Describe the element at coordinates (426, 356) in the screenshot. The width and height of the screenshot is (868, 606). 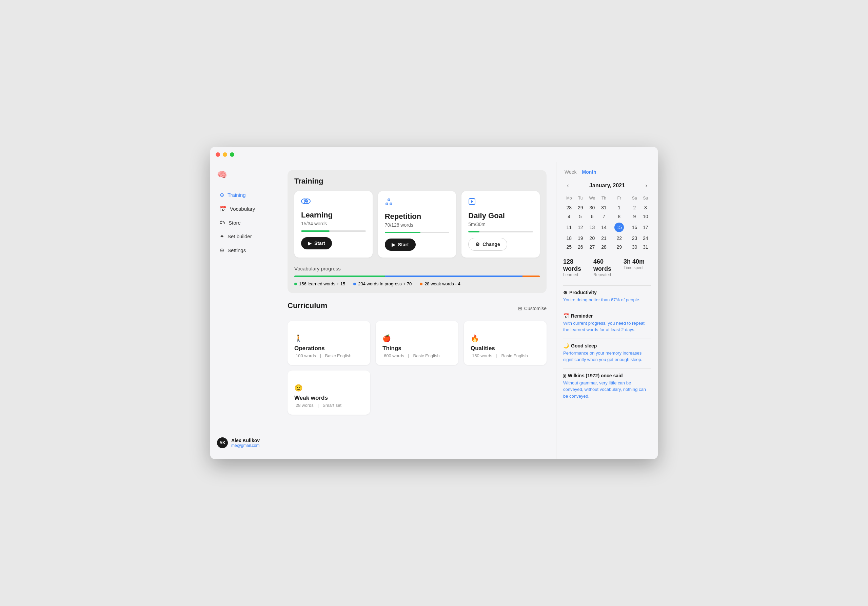
I see `things-set: Basic English` at that location.